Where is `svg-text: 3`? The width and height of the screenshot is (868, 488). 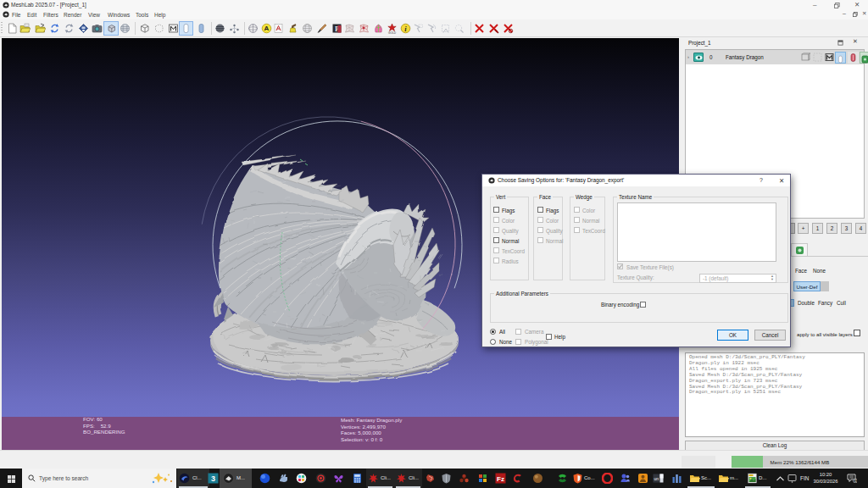
svg-text: 3 is located at coordinates (214, 479).